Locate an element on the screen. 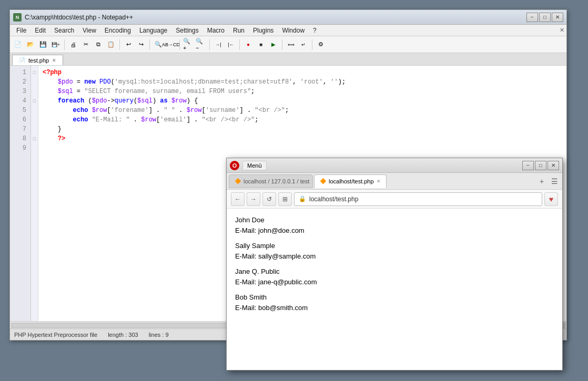 This screenshot has width=588, height=381. opera-close-button: ✕ is located at coordinates (553, 166).